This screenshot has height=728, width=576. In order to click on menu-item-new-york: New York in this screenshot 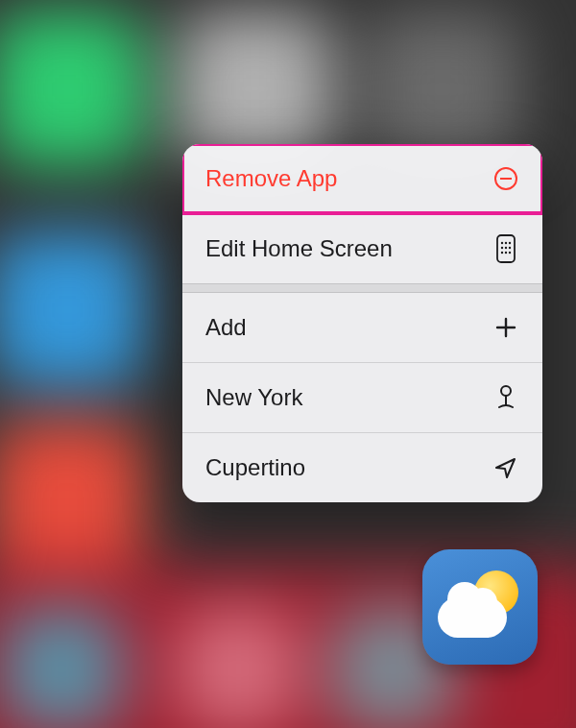, I will do `click(363, 398)`.